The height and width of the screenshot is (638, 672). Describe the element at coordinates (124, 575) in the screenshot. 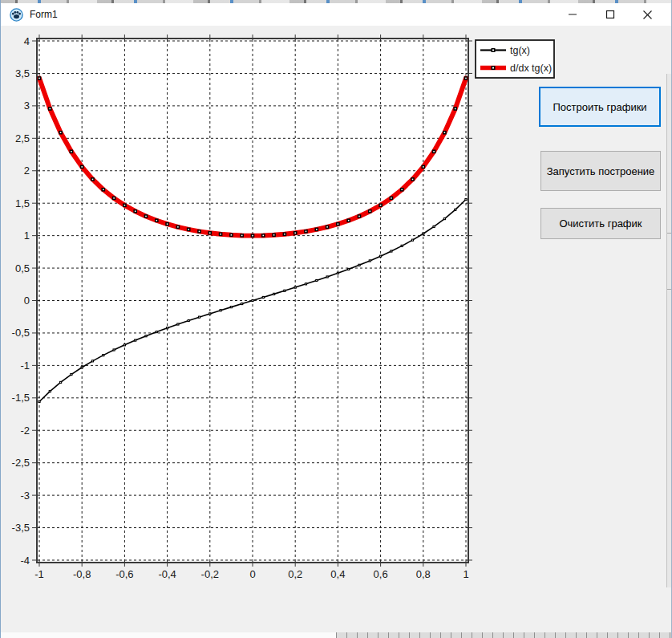

I see `svg-text: -0,6` at that location.